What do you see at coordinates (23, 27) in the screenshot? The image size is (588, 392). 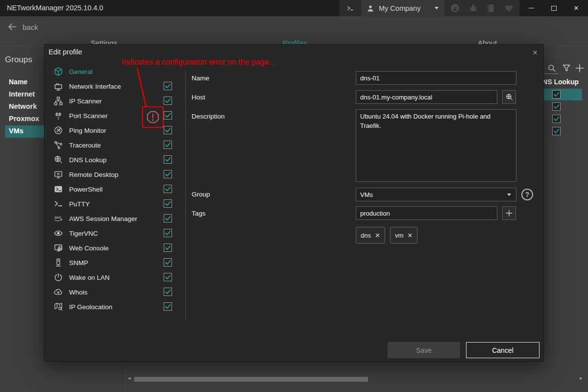 I see `back-button: back` at bounding box center [23, 27].